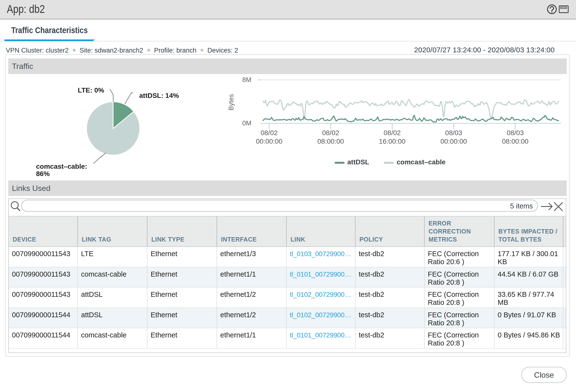 The height and width of the screenshot is (392, 576). I want to click on svg-text: comcast–cable, so click(421, 162).